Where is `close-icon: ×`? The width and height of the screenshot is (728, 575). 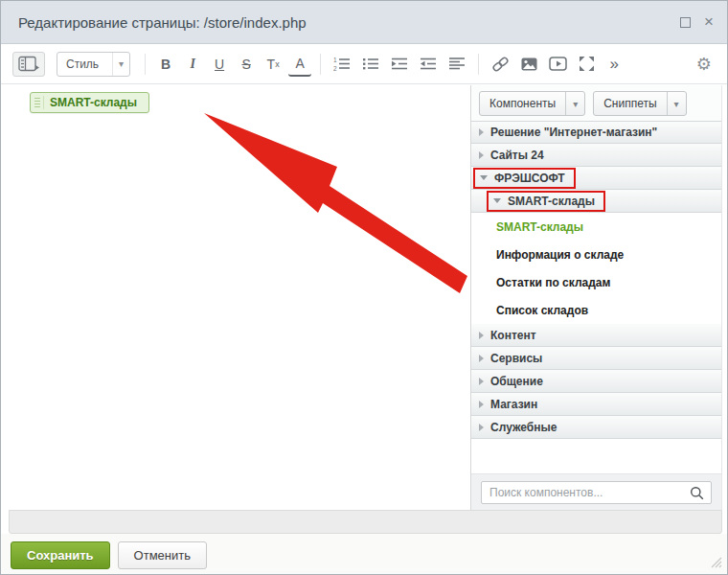
close-icon: × is located at coordinates (709, 22).